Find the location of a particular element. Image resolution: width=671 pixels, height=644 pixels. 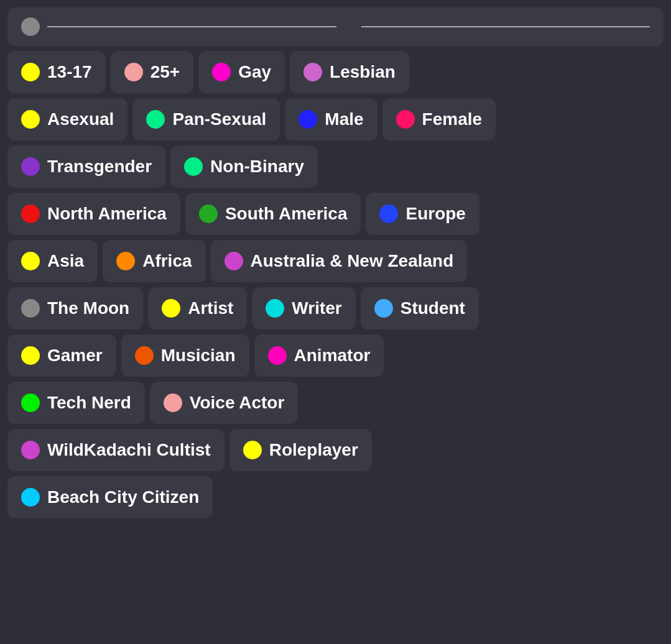

tag-row-7: Tech NerdVoice Actor is located at coordinates (336, 403).